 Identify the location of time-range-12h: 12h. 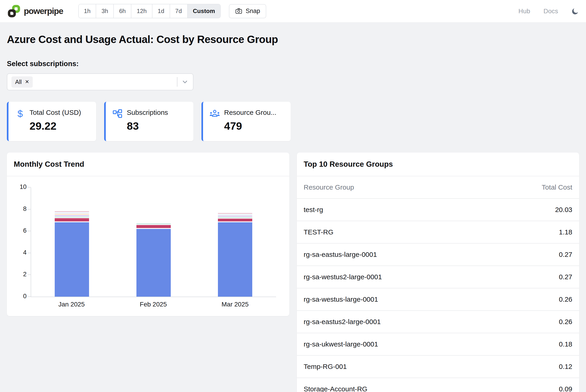
(142, 11).